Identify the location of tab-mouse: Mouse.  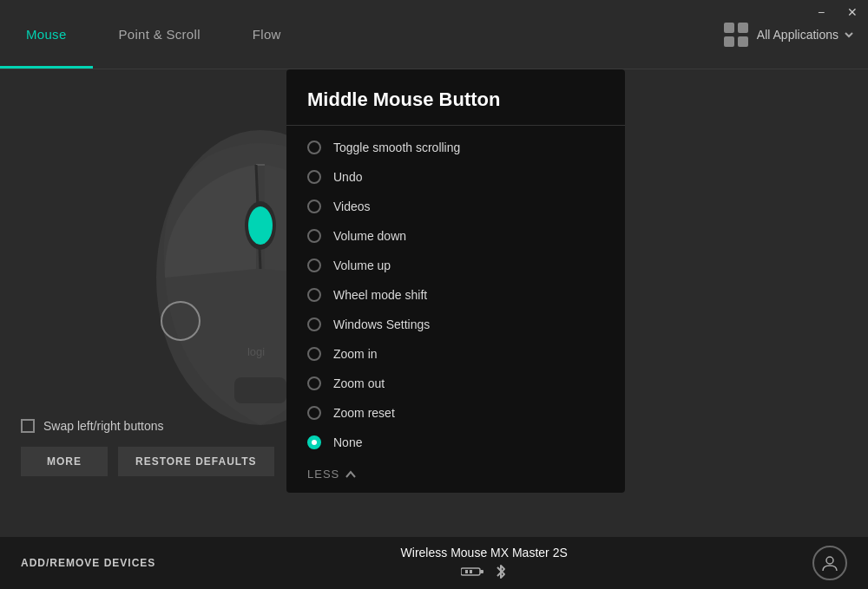
(47, 35).